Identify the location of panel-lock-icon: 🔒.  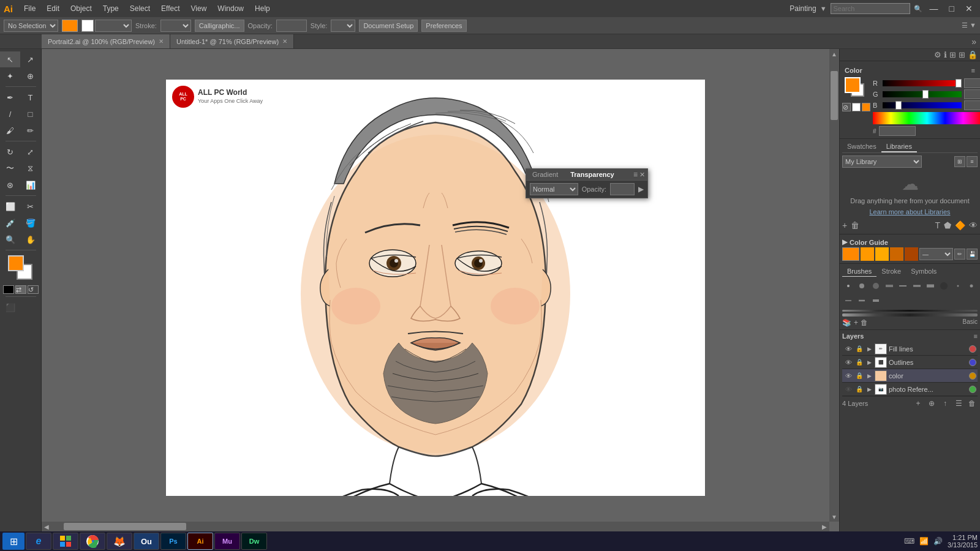
(973, 55).